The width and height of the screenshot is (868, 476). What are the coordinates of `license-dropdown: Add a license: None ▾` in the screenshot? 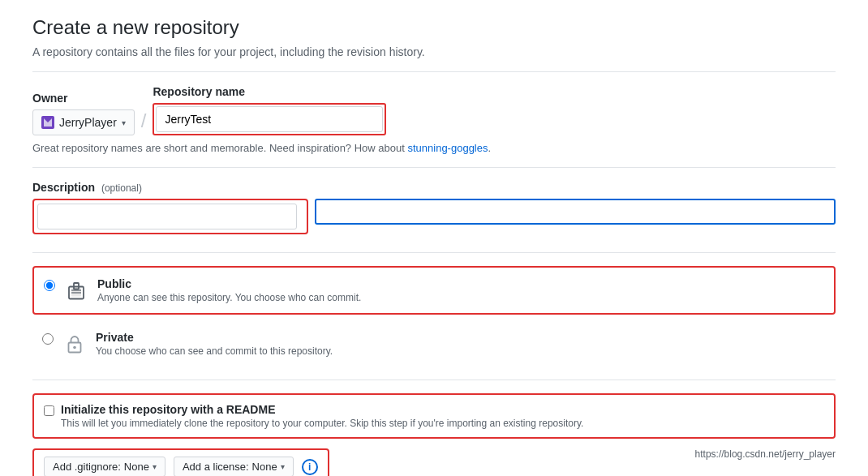 It's located at (234, 466).